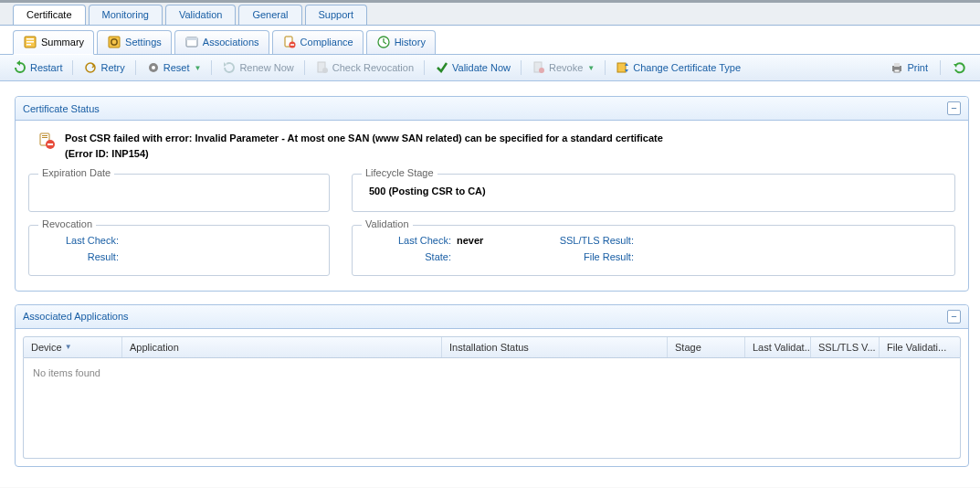 The width and height of the screenshot is (980, 488). What do you see at coordinates (327, 42) in the screenshot?
I see `subtab-compliance-label: Compliance` at bounding box center [327, 42].